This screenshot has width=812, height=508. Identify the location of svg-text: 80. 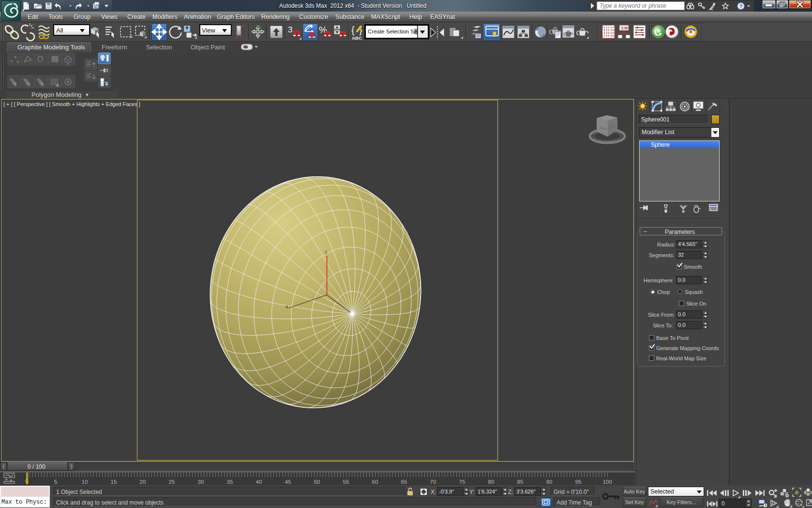
(492, 482).